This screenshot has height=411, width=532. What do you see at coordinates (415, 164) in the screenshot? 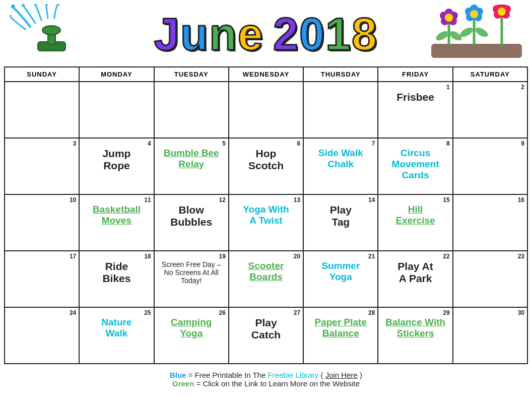
I see `cell-activity: Circus MovementCards` at bounding box center [415, 164].